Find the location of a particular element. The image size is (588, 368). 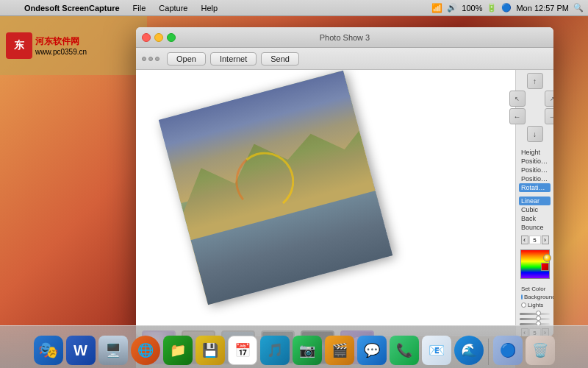

radio-dot-background is located at coordinates (522, 297).